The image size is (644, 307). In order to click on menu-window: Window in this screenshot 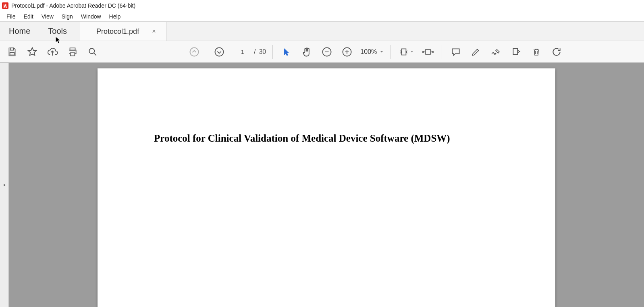, I will do `click(91, 16)`.